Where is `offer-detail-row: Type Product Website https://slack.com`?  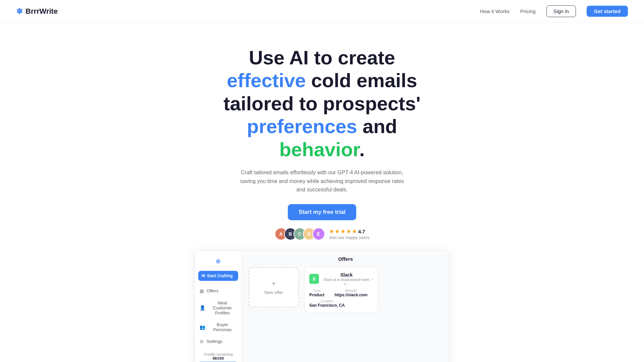 offer-detail-row: Type Product Website https://slack.com is located at coordinates (341, 293).